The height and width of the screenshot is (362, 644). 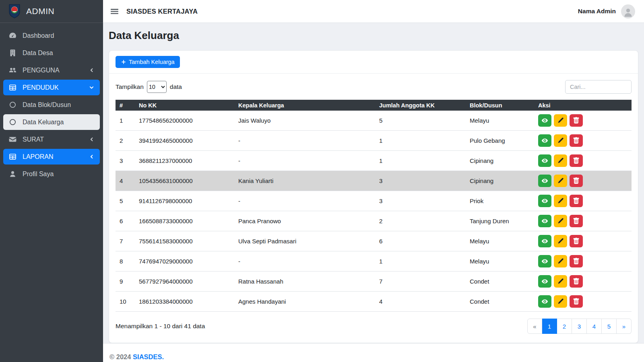 I want to click on page-size-select: 10, so click(x=157, y=87).